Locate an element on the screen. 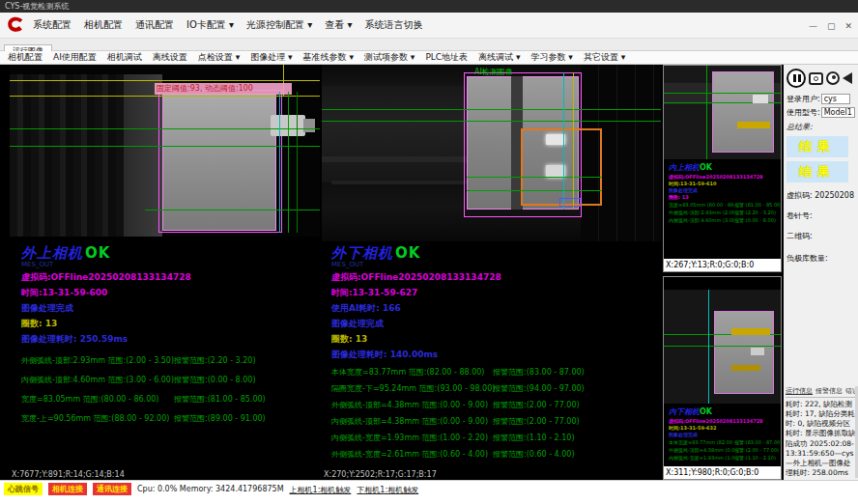  window-title: CYS-视觉检测系统 is located at coordinates (37, 6).